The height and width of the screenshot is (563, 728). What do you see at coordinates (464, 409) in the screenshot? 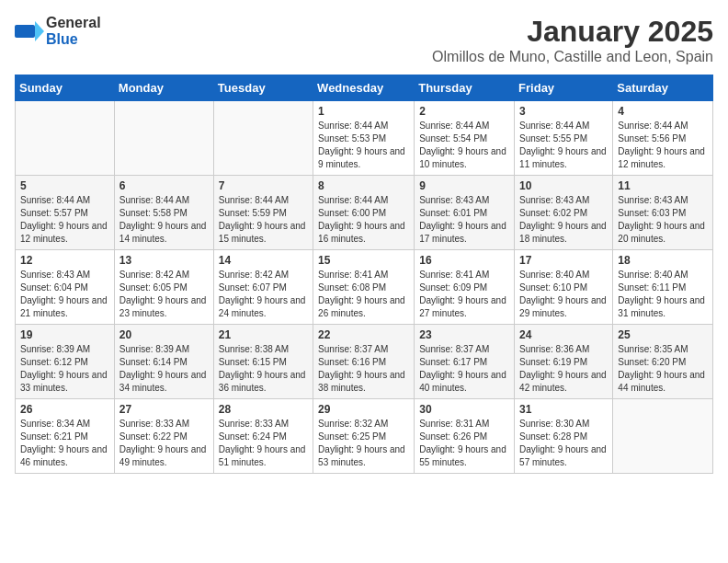
I see `day-number: 30` at bounding box center [464, 409].